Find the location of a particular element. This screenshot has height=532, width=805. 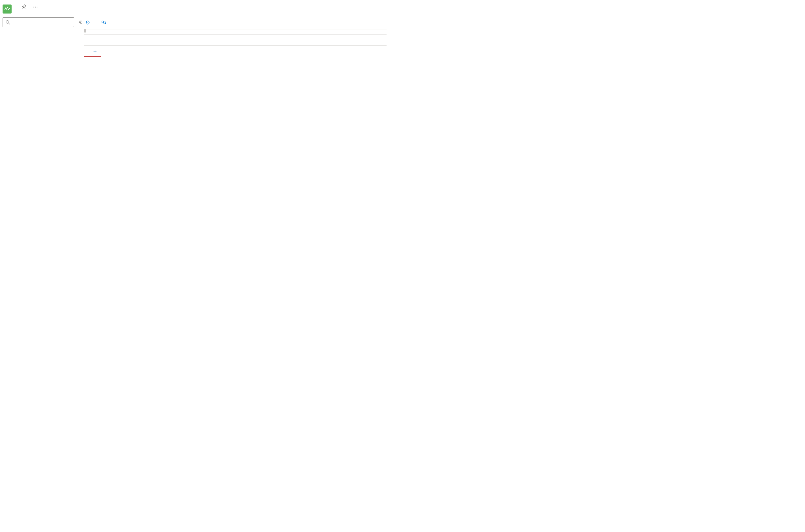

blade-header is located at coordinates (402, 8).